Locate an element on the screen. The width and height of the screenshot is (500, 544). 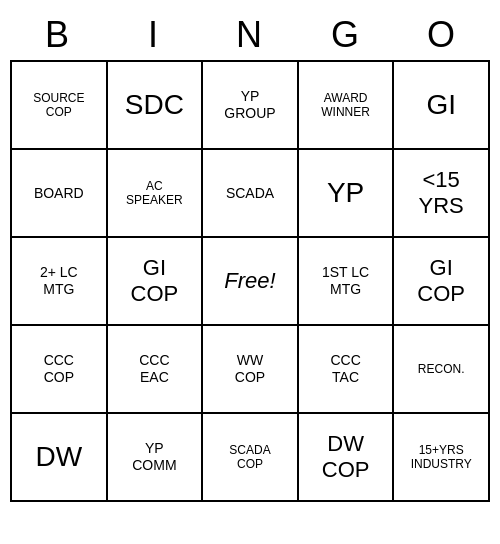
cell-text: BOARD is located at coordinates (59, 194).